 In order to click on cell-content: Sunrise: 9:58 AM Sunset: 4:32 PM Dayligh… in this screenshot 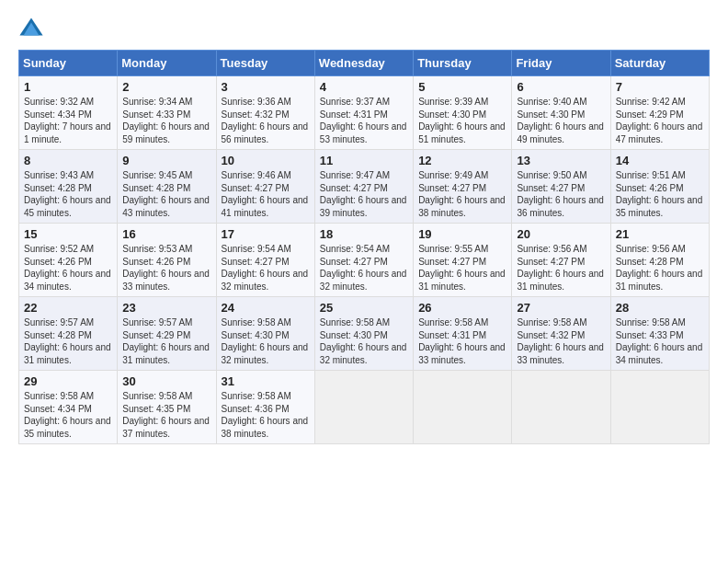, I will do `click(561, 341)`.